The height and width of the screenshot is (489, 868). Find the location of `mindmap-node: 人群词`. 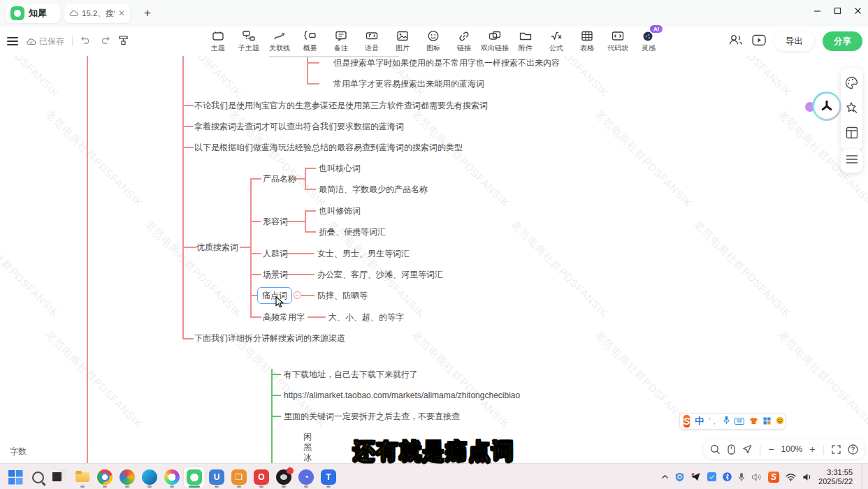

mindmap-node: 人群词 is located at coordinates (275, 254).